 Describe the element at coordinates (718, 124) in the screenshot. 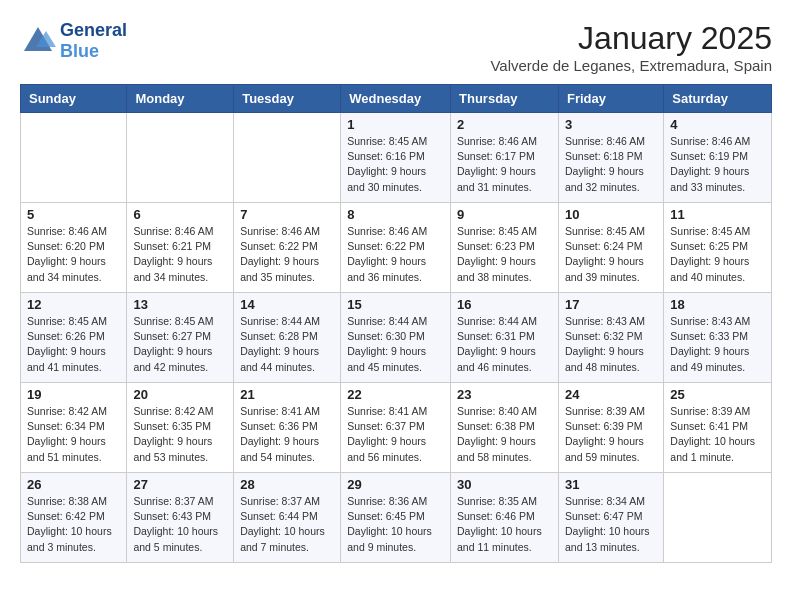

I see `day-number: 4` at that location.